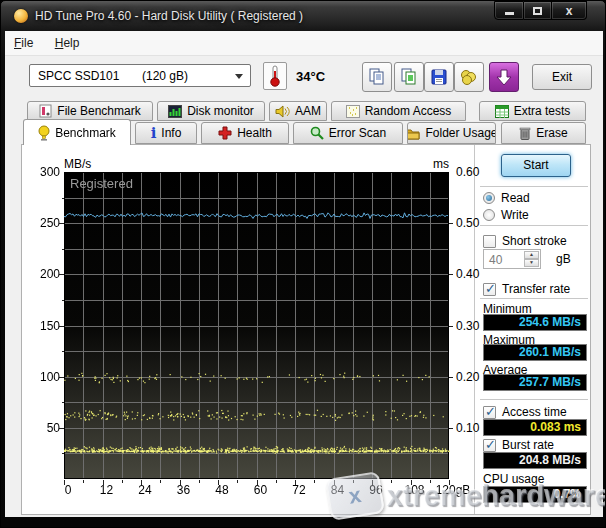 The image size is (606, 528). Describe the element at coordinates (490, 290) in the screenshot. I see `transfer-rate-checkbox` at that location.